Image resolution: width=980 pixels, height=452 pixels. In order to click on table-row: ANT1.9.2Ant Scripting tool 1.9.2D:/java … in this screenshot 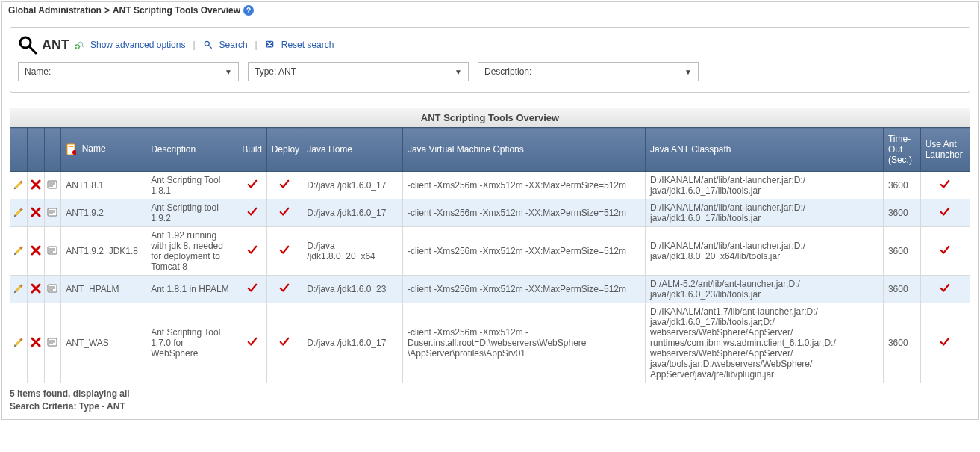, I will do `click(490, 214)`.